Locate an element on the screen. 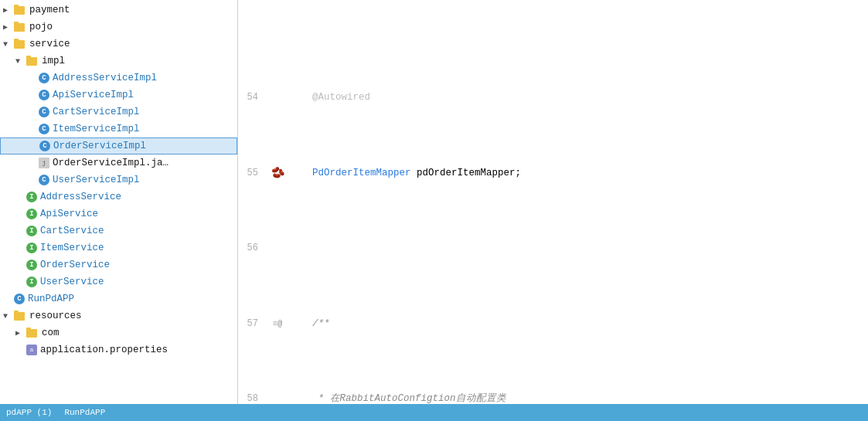  sidebar-item-CartServiceImpl: C CartServiceImpl is located at coordinates (119, 112).